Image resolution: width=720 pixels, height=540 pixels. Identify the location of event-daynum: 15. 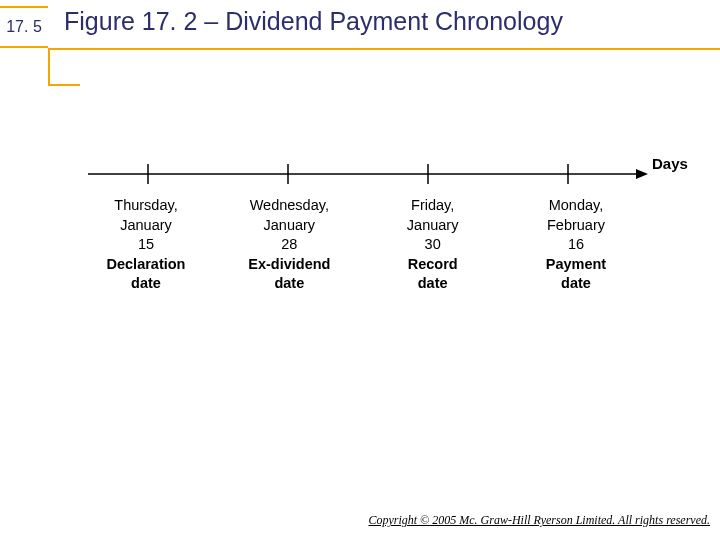
(146, 245).